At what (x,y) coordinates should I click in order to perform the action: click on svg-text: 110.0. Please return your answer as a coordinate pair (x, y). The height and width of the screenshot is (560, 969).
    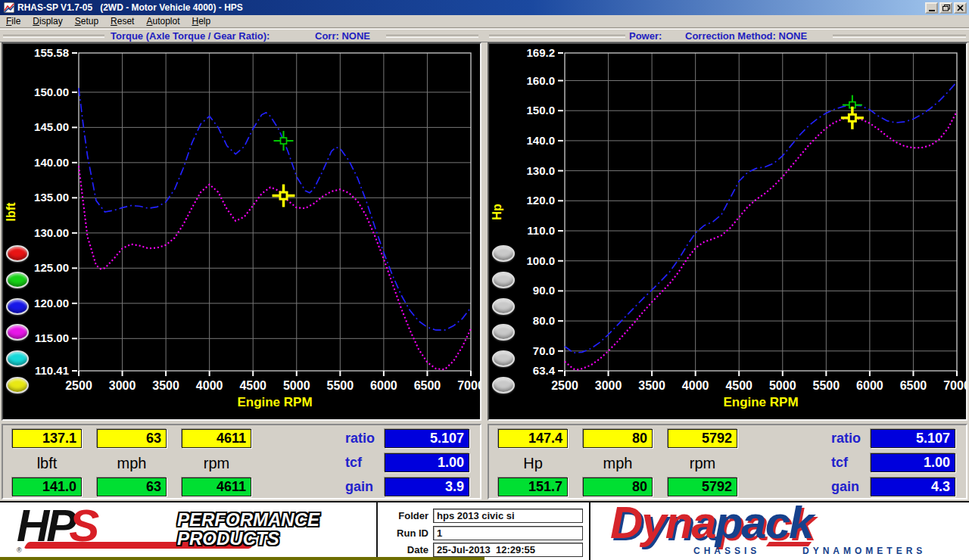
    Looking at the image, I should click on (541, 230).